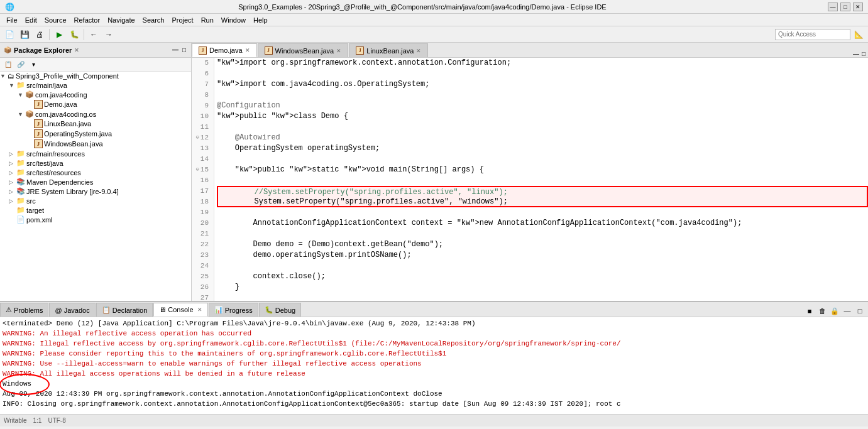  Describe the element at coordinates (96, 163) in the screenshot. I see `tree-item: ▷ 📁 src/test/java` at that location.